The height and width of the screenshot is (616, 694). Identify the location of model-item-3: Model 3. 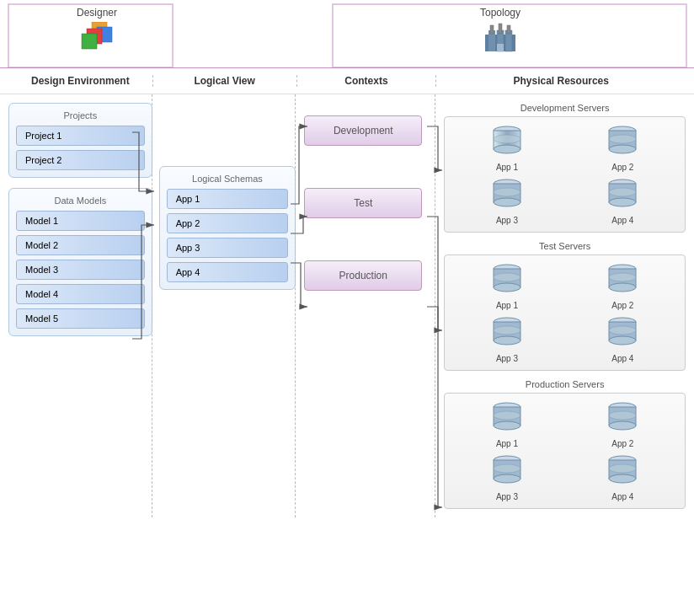
(81, 270).